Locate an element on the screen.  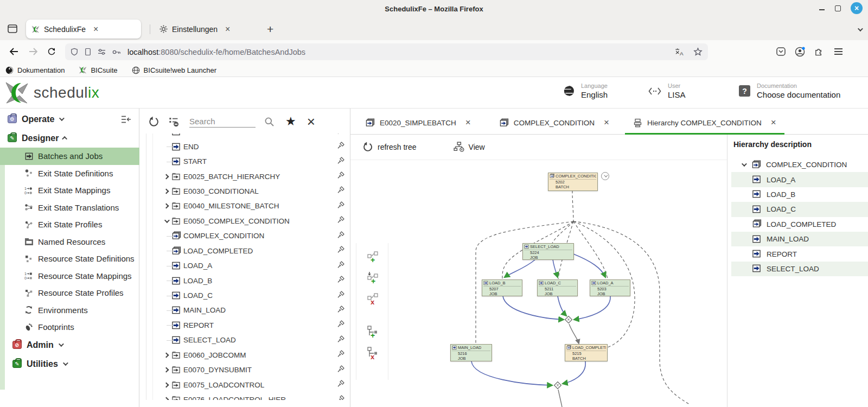
tree-item: LOAD_B is located at coordinates (245, 280).